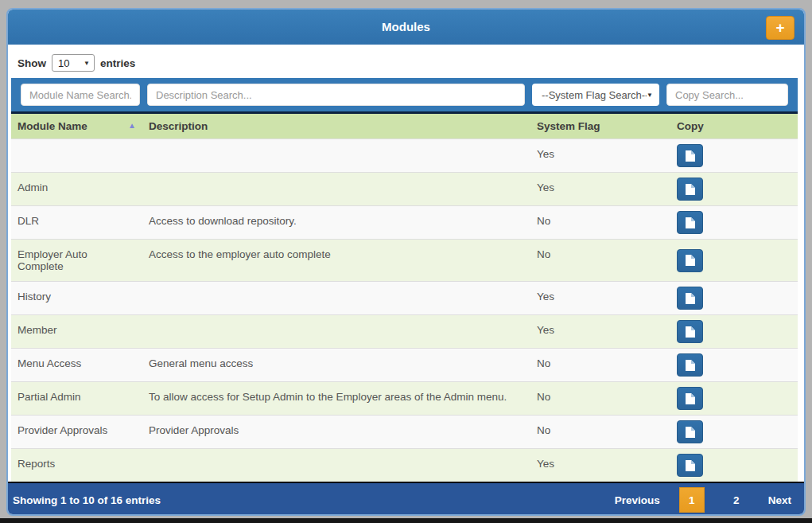 Image resolution: width=812 pixels, height=523 pixels. I want to click on module-name-cell: DLR, so click(76, 223).